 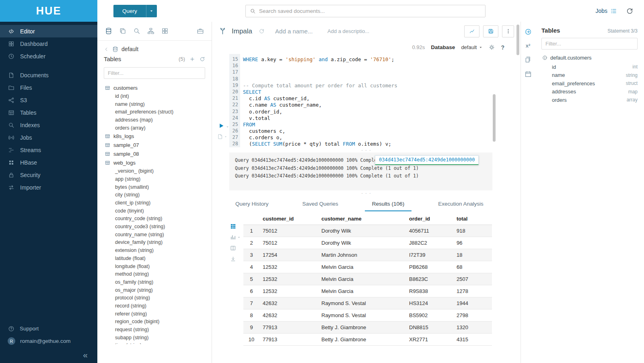 I want to click on table-row: 1077913Betty J. GiambroneXR27714315, so click(x=368, y=340).